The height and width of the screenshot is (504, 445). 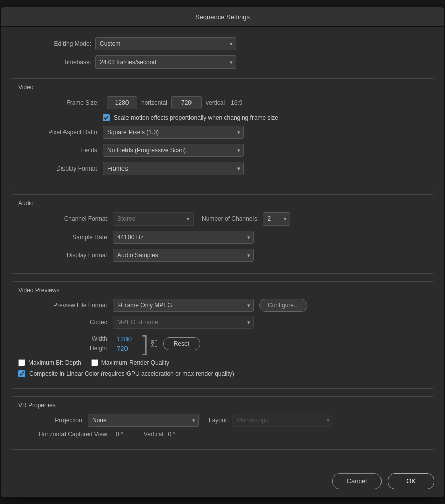 I want to click on codec-select: MPEG I-Frame, so click(x=183, y=322).